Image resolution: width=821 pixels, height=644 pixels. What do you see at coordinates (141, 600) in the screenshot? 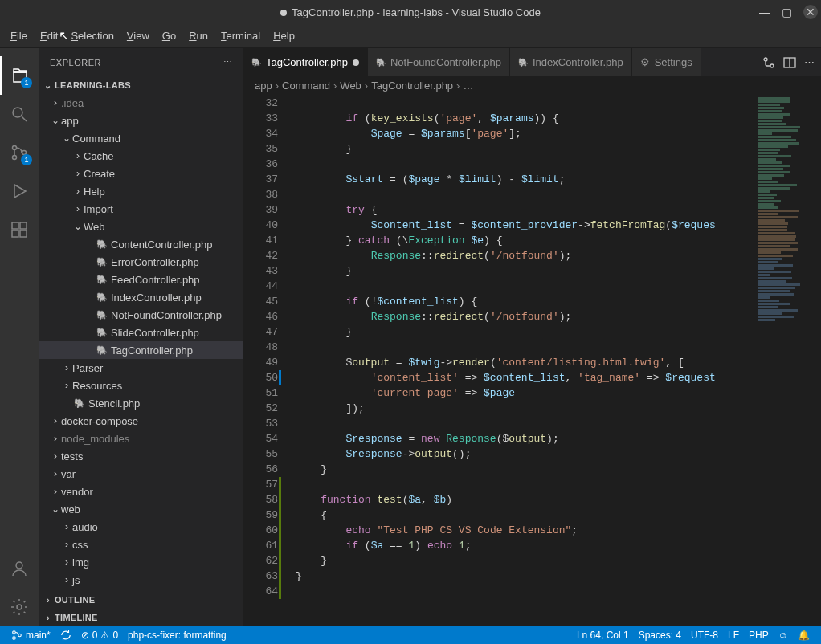
I see `sidebar-outline: ›OUTLINE` at bounding box center [141, 600].